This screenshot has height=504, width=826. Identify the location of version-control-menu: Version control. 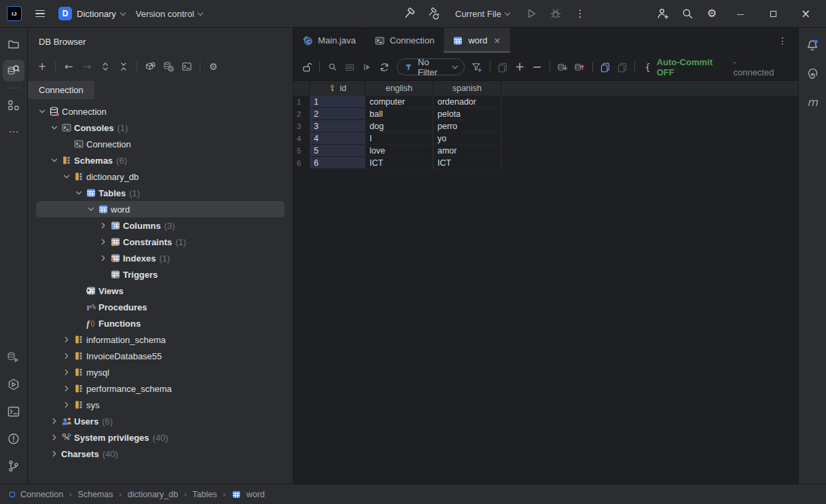
(169, 14).